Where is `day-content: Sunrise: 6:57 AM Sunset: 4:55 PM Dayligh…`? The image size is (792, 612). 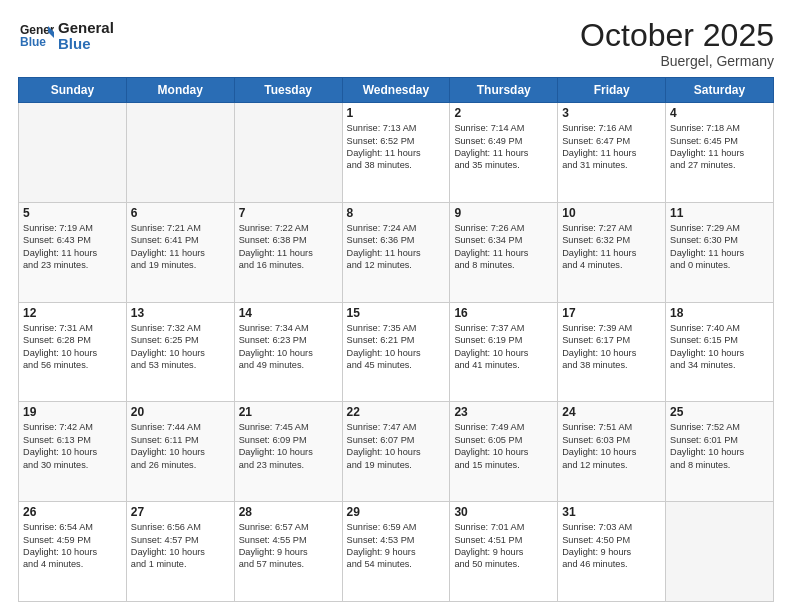 day-content: Sunrise: 6:57 AM Sunset: 4:55 PM Dayligh… is located at coordinates (288, 546).